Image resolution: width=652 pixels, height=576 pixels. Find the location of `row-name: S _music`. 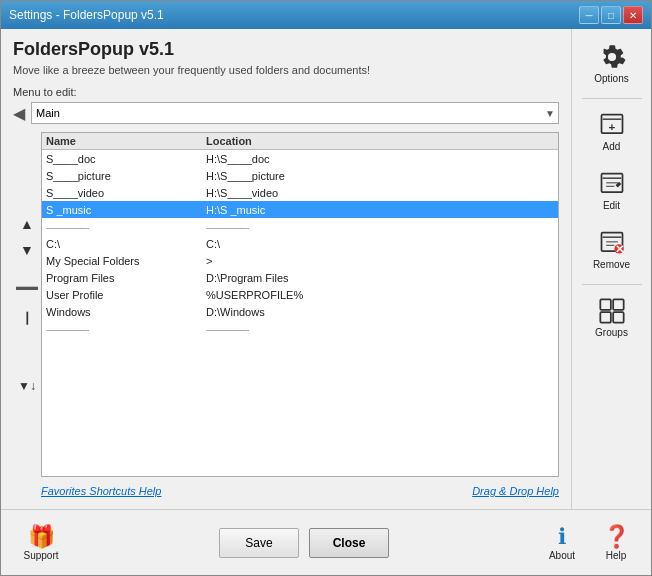

row-name: S _music is located at coordinates (126, 210).